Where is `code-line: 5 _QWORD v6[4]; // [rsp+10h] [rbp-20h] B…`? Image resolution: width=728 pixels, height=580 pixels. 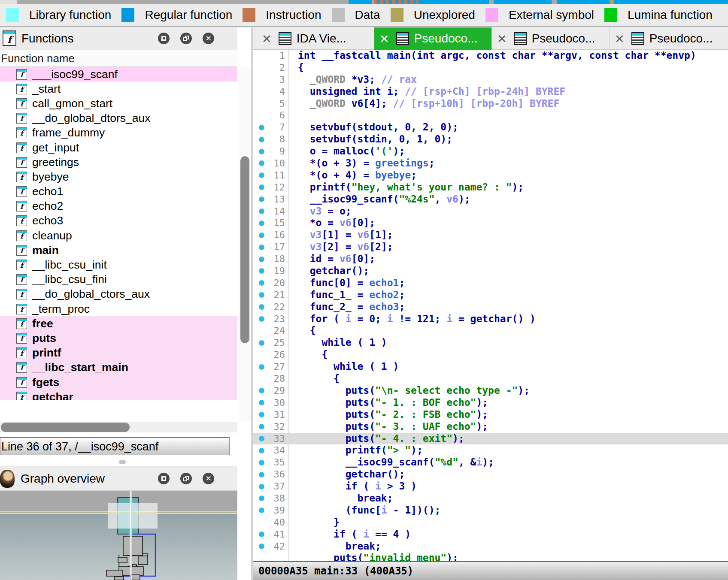 code-line: 5 _QWORD v6[4]; // [rsp+10h] [rbp-20h] B… is located at coordinates (491, 104).